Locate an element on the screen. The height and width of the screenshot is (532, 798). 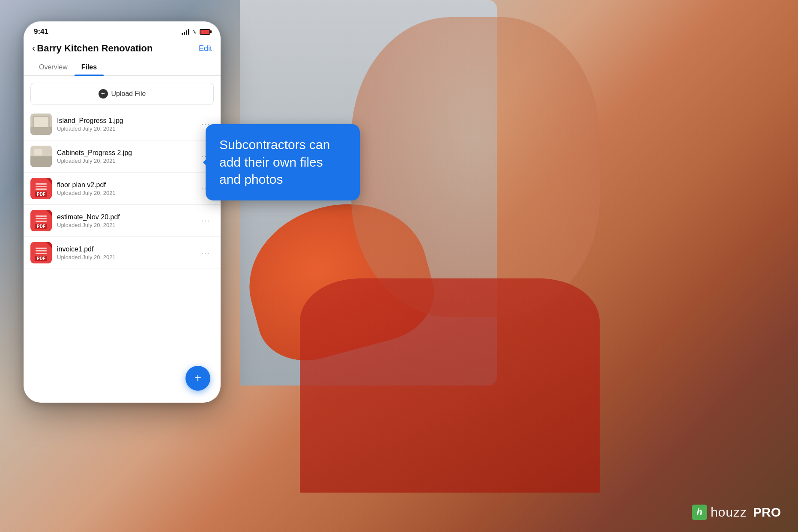
bubble-text: Subcontractors can add their own files a… is located at coordinates (275, 162).